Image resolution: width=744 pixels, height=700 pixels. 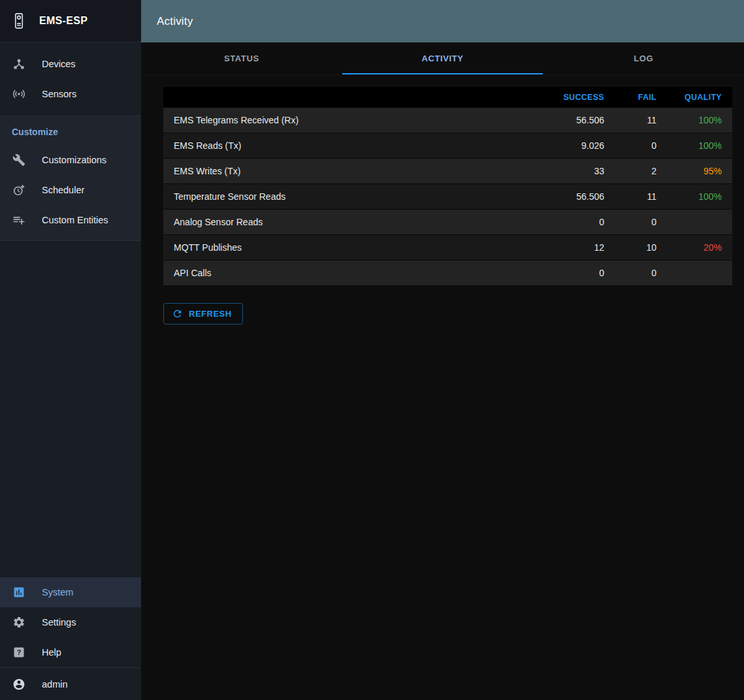 What do you see at coordinates (19, 622) in the screenshot?
I see `gear-icon` at bounding box center [19, 622].